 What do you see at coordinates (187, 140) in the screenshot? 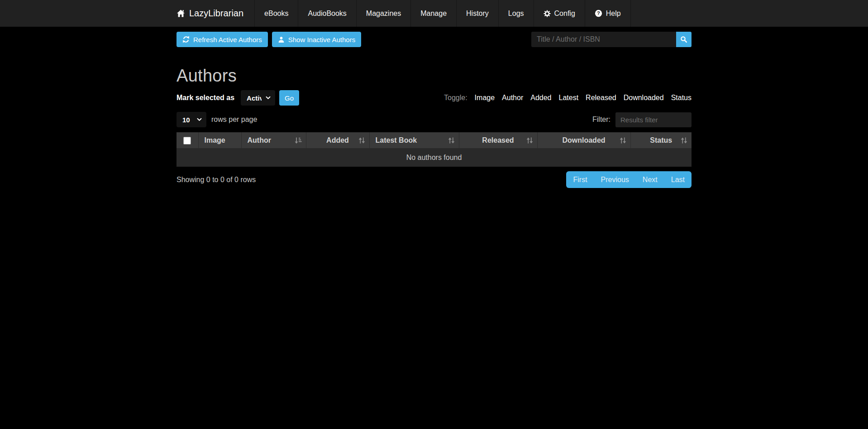
I see `select-all-checkbox` at bounding box center [187, 140].